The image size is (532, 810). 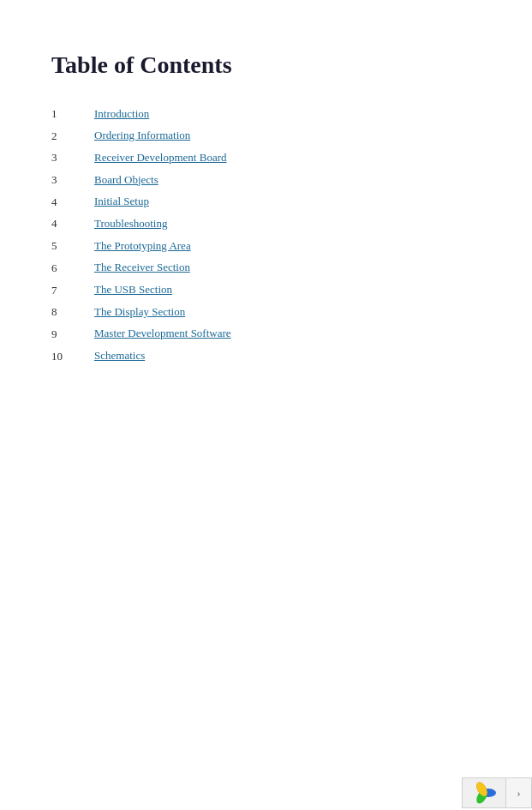 I want to click on toc-row: 10Schematics, so click(x=266, y=357).